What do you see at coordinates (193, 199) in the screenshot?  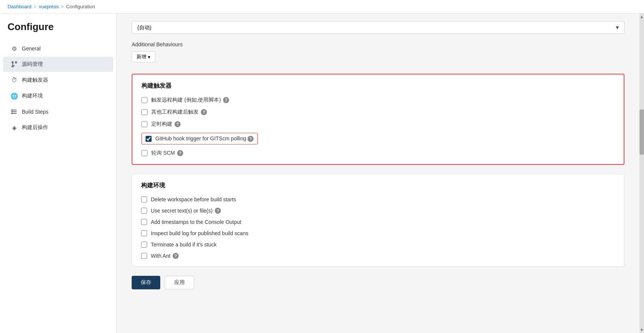 I see `checkbox-delete-workspace-label: Delete workspace before build starts` at bounding box center [193, 199].